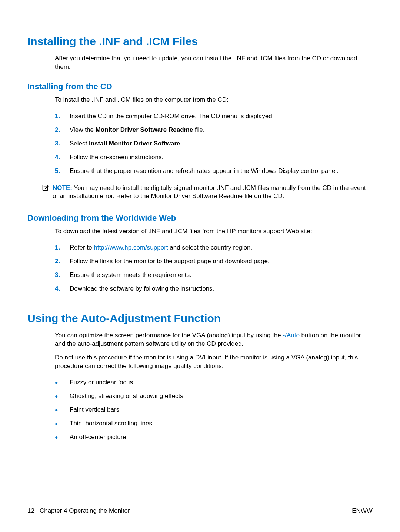  Describe the element at coordinates (214, 158) in the screenshot. I see `list-item: 4. Follow the on-screen instructions.` at that location.